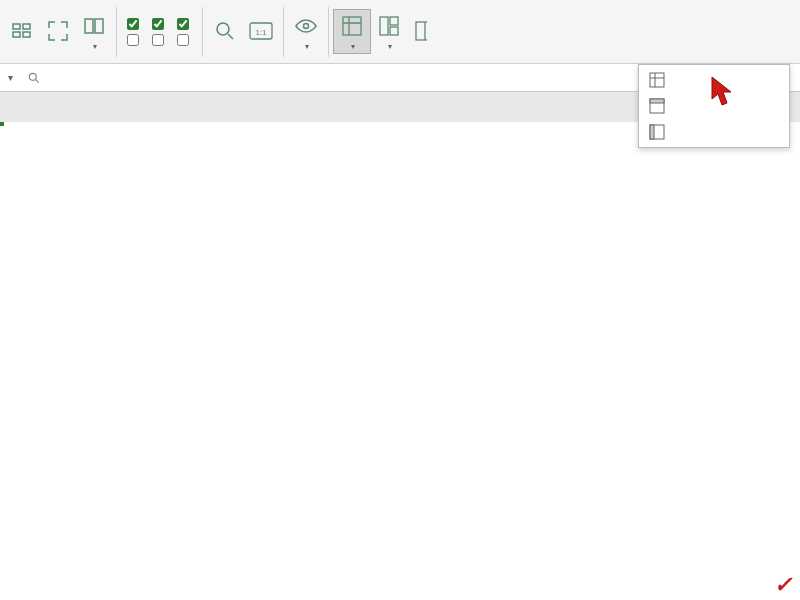  What do you see at coordinates (2, 124) in the screenshot?
I see `active-cell-border` at bounding box center [2, 124].